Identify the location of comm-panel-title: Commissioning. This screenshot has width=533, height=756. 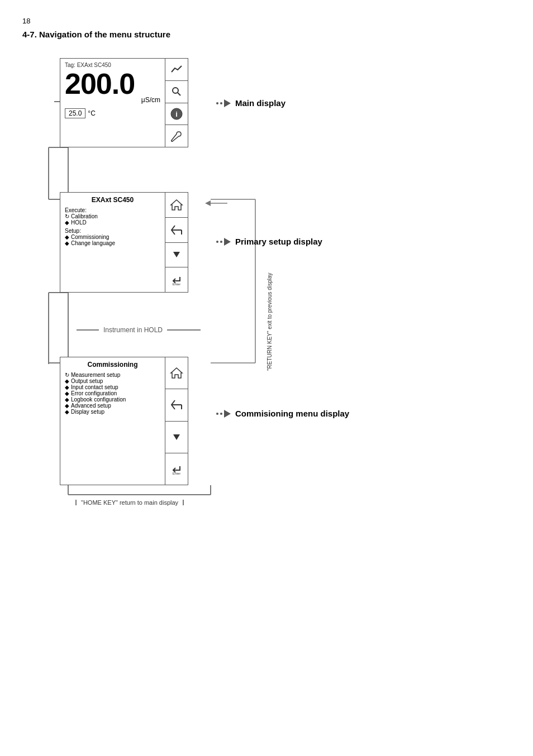
(113, 365).